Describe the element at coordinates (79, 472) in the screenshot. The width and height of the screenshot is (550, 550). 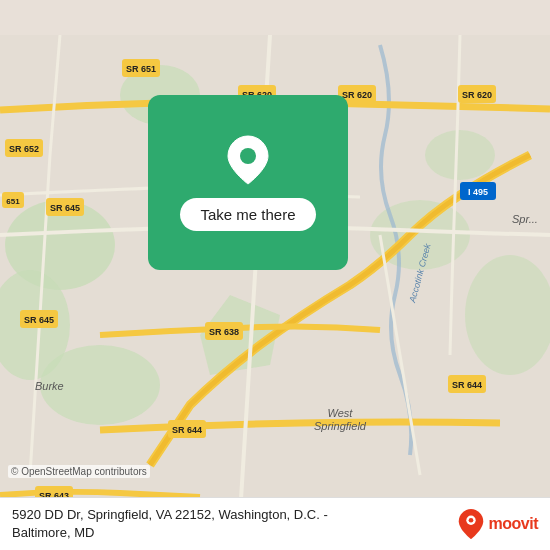
I see `osm-attribution: © OpenStreetMap contributors` at that location.